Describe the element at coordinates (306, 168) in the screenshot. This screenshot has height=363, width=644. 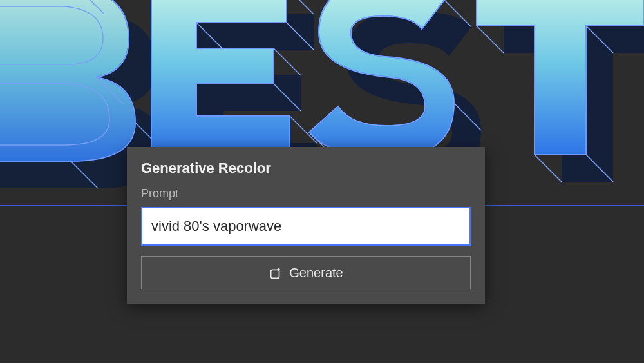
I see `panel-title: Generative Recolor` at that location.